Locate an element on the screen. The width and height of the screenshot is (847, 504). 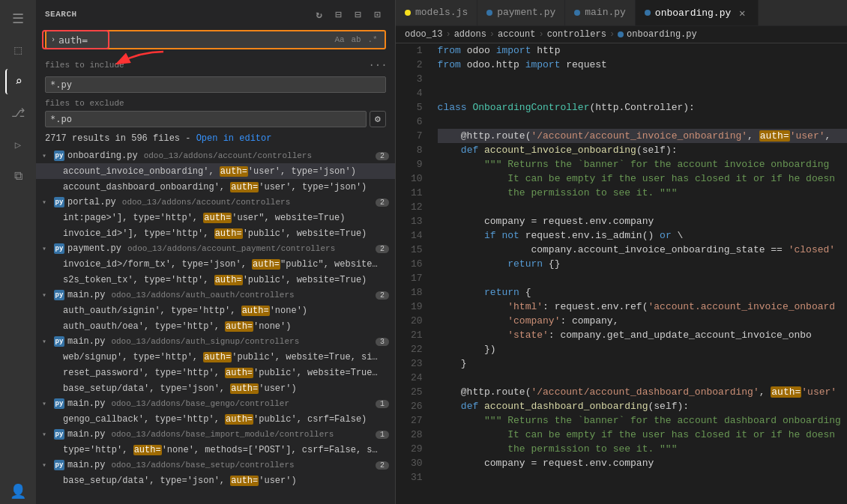
line-num: 19 is located at coordinates (417, 307).